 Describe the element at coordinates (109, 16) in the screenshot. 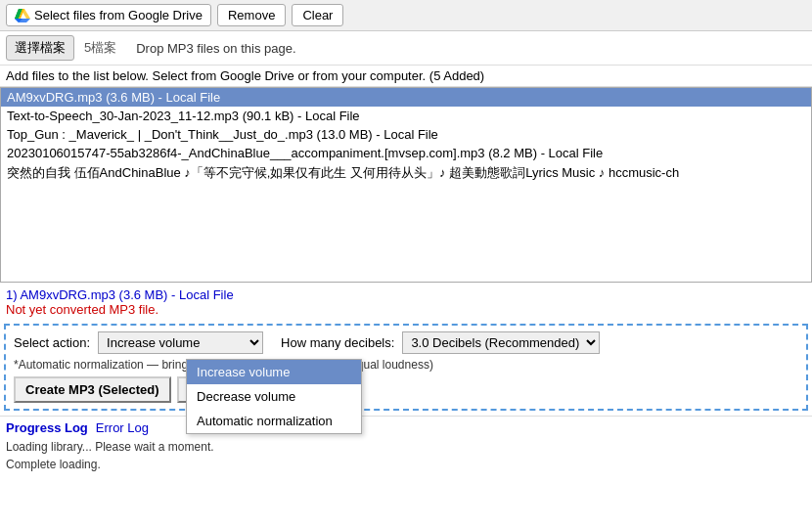

I see `select-google-drive-button: Select files from Google Drive` at that location.